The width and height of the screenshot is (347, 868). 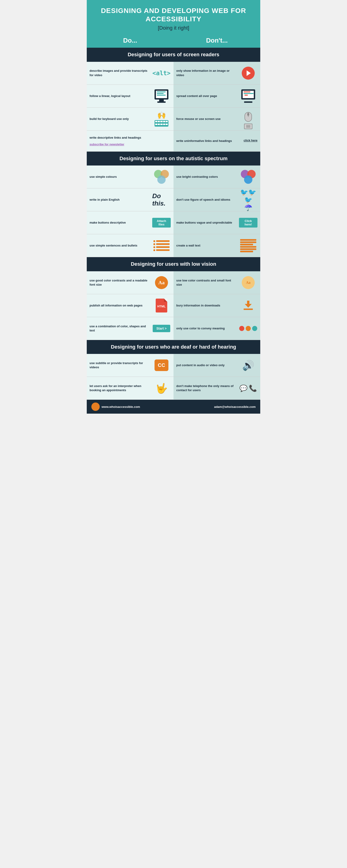 I want to click on dont-text: don't use figure of speech and idioms, so click(x=208, y=200).